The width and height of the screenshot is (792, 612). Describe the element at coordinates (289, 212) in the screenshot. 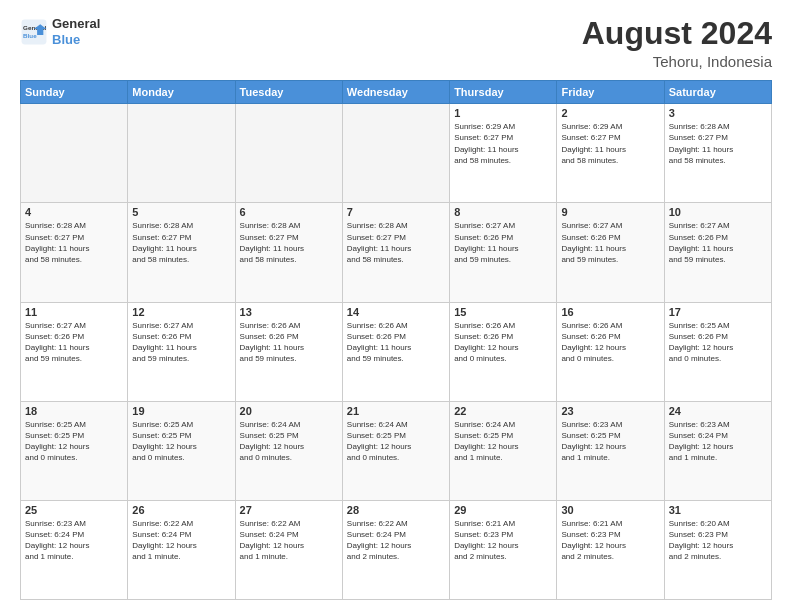

I see `day-number: 6` at that location.